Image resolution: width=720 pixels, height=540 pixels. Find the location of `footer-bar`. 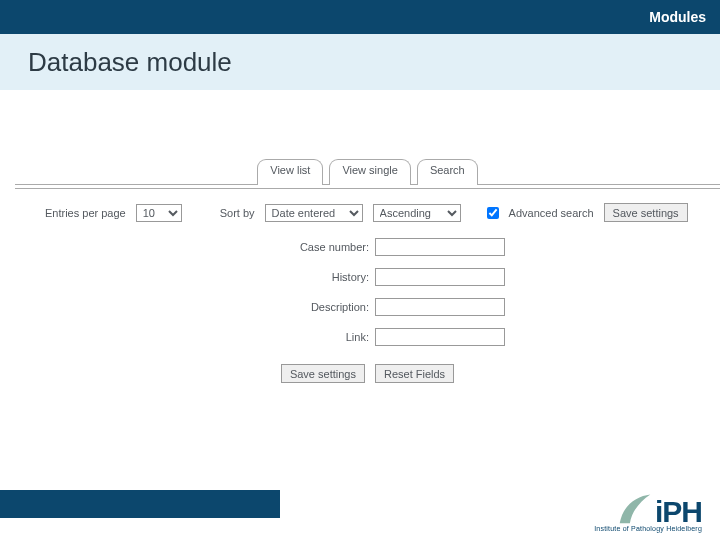

footer-bar is located at coordinates (140, 504).